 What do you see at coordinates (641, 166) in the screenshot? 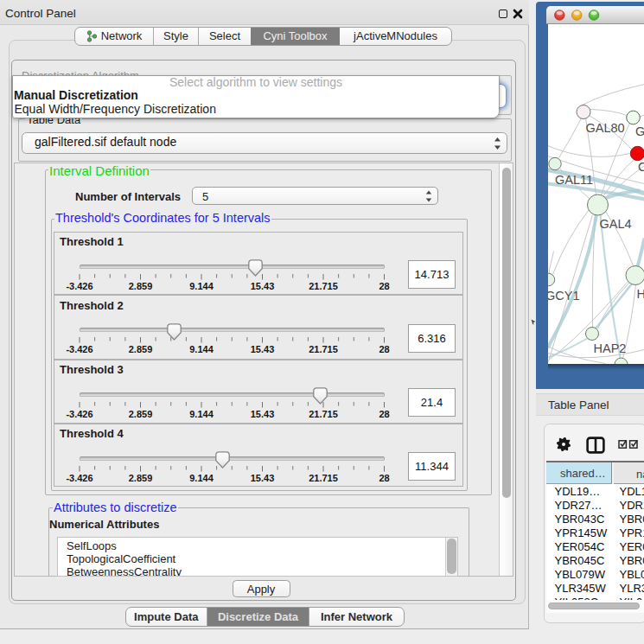
I see `svg-text: C` at bounding box center [641, 166].